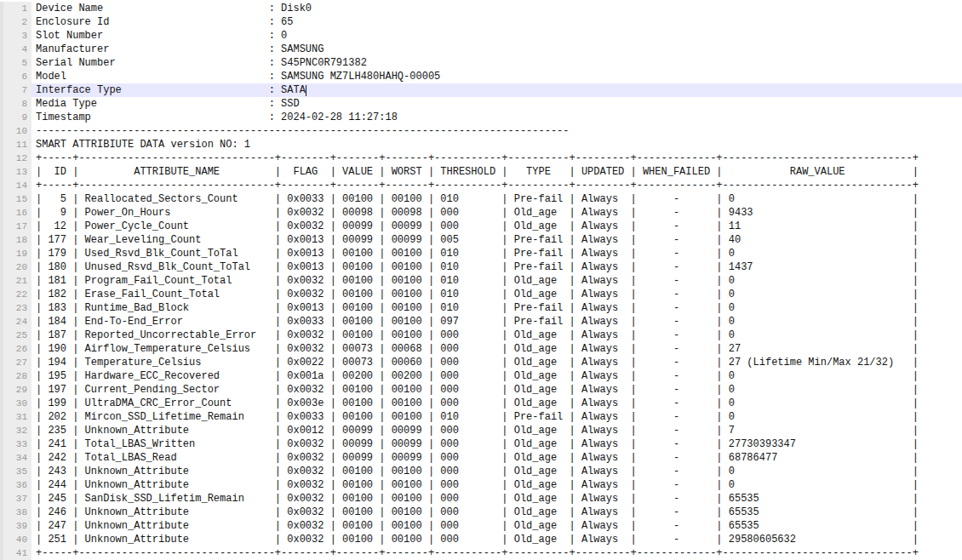 This screenshot has height=560, width=962. What do you see at coordinates (481, 49) in the screenshot?
I see `editor-line: 4Manufacturer : SAMSUNG` at bounding box center [481, 49].